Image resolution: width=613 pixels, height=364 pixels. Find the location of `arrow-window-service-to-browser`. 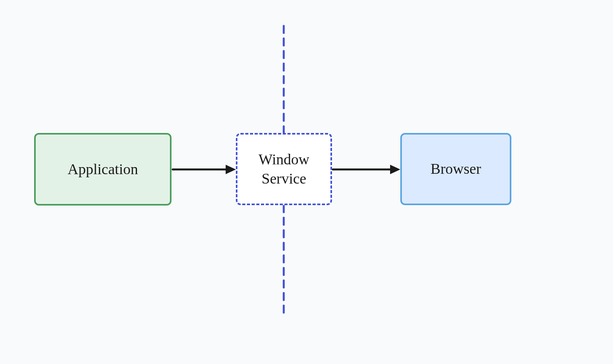

arrow-window-service-to-browser is located at coordinates (367, 169).